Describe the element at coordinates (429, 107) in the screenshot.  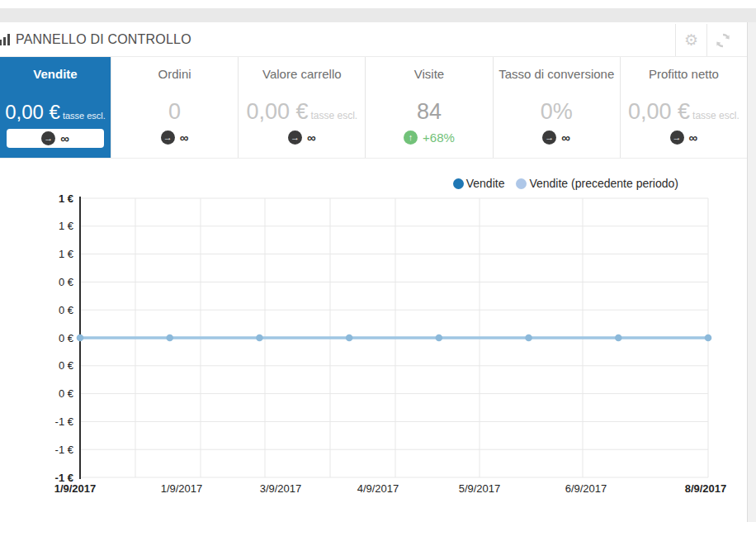
I see `kpi-tile-visite: Visite84↑+68%` at that location.